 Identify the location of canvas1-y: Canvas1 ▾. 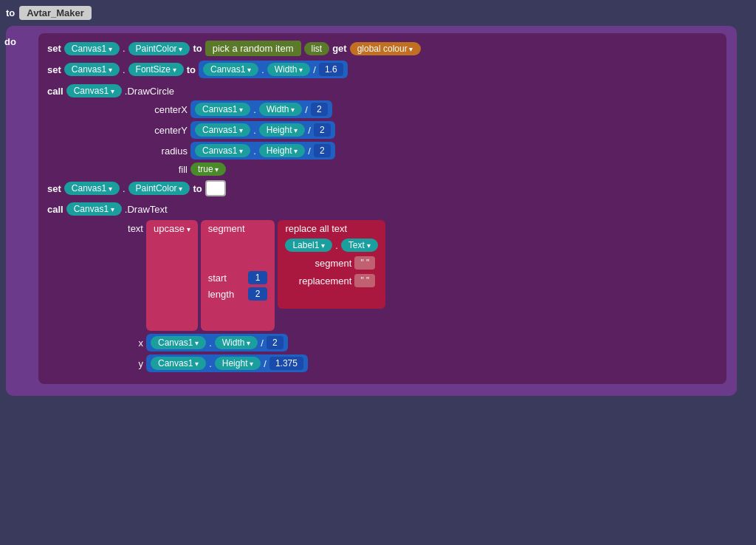
(179, 363).